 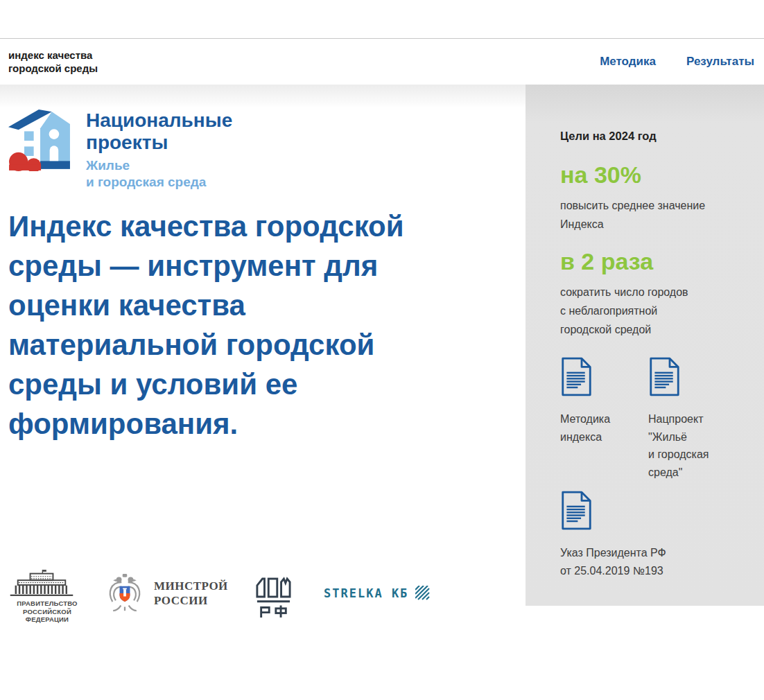 What do you see at coordinates (382, 61) in the screenshot?
I see `site-header: индекс качества городской среды Методика…` at bounding box center [382, 61].